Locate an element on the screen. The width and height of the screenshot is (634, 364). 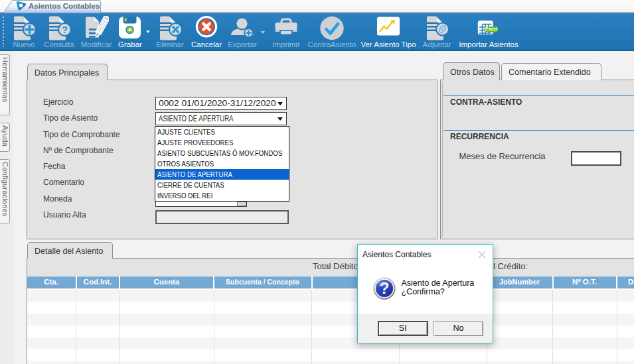
svg-text: Asientos Contables is located at coordinates (64, 6).